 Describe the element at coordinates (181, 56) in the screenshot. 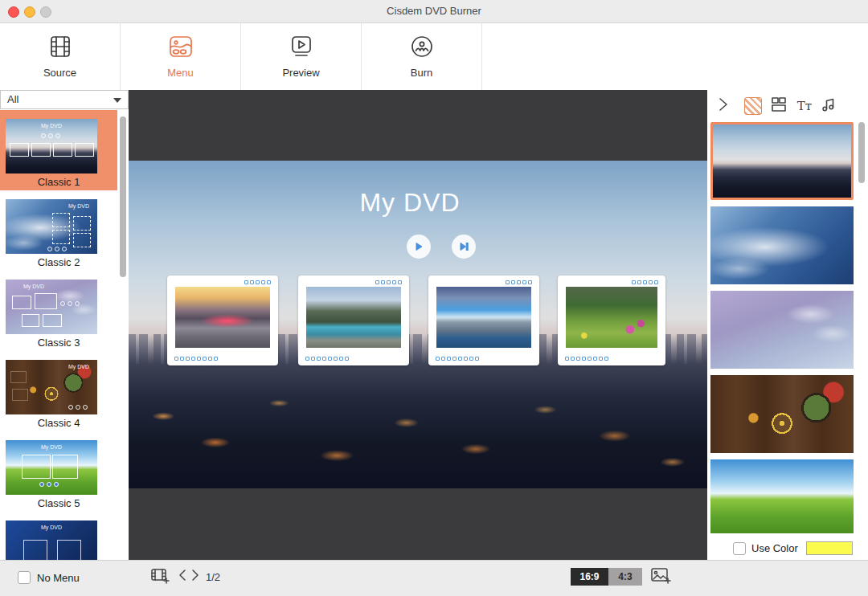

I see `tab-menu: Menu` at that location.